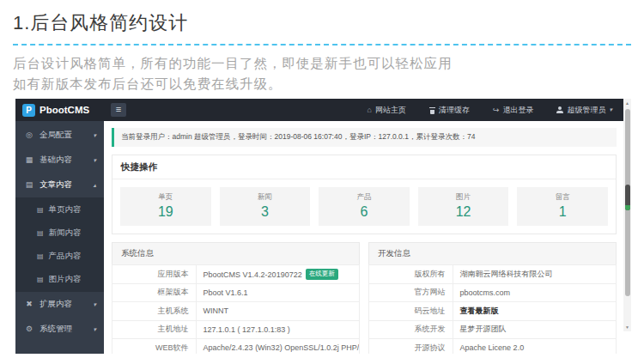 Image resolution: width=644 pixels, height=364 pixels. I want to click on sidebar-subitem-single-page: ▤ 单页内容, so click(60, 209).